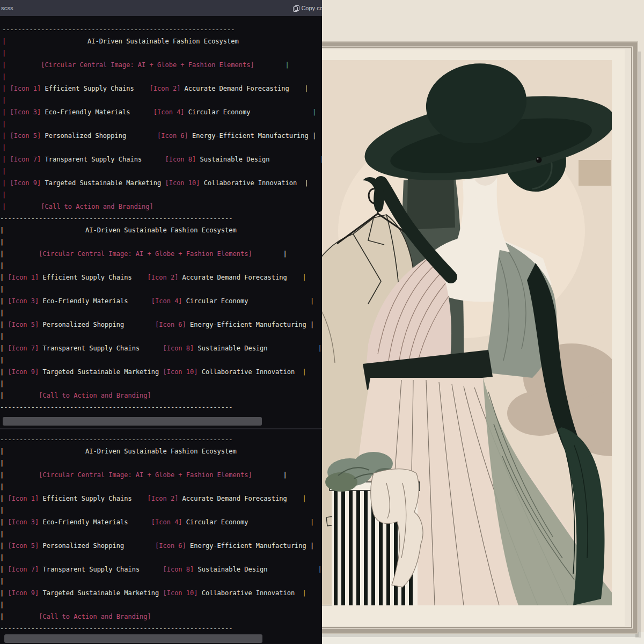  I want to click on language-label: scss, so click(8, 8).